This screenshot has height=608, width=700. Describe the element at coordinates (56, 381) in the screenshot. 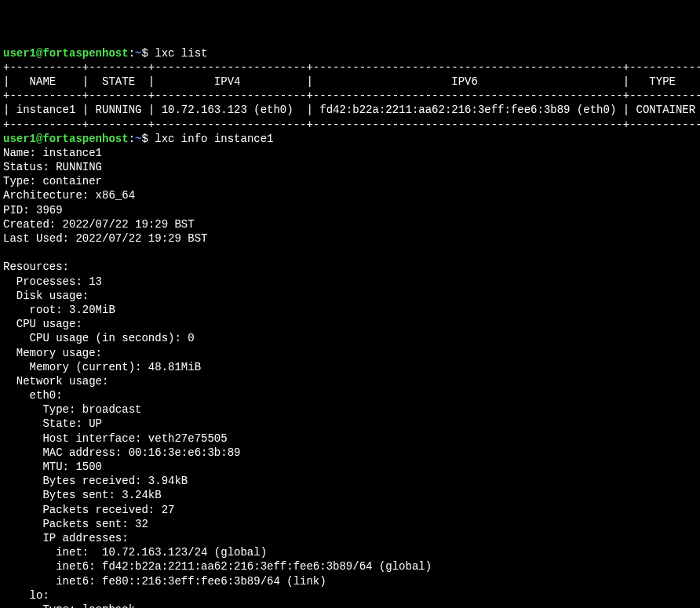

I see `network-usage-header: Network usage:` at that location.